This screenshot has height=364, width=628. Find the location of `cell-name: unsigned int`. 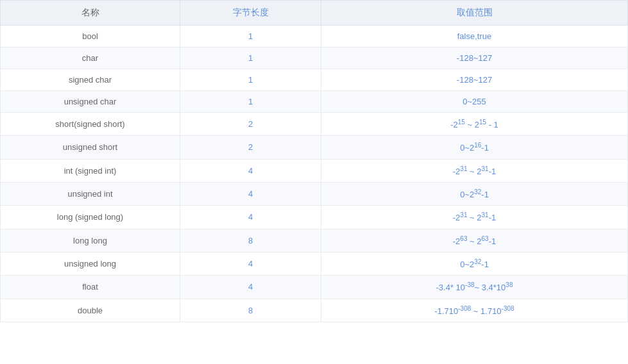

cell-name: unsigned int is located at coordinates (90, 194).